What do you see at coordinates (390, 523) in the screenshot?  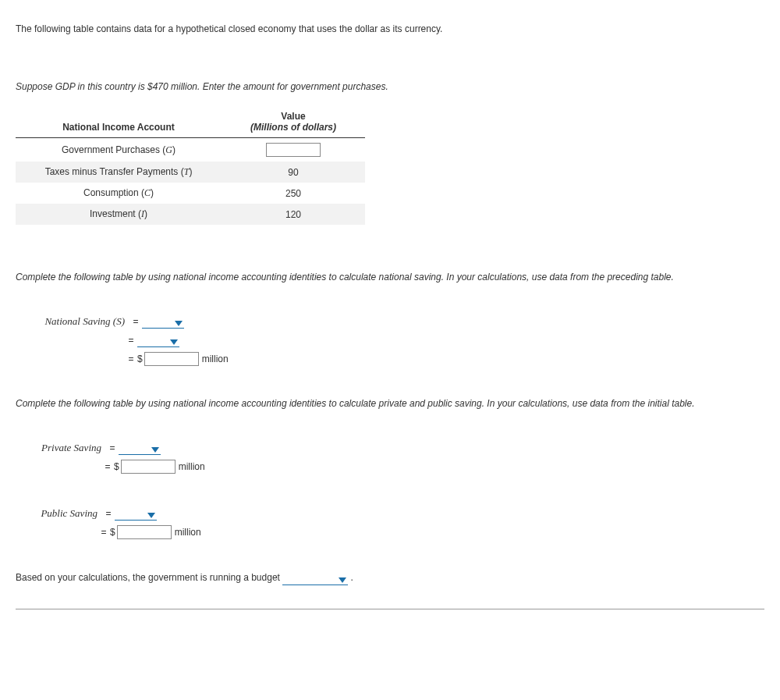 I see `public-saving-block: Public Saving = = $ million` at bounding box center [390, 523].